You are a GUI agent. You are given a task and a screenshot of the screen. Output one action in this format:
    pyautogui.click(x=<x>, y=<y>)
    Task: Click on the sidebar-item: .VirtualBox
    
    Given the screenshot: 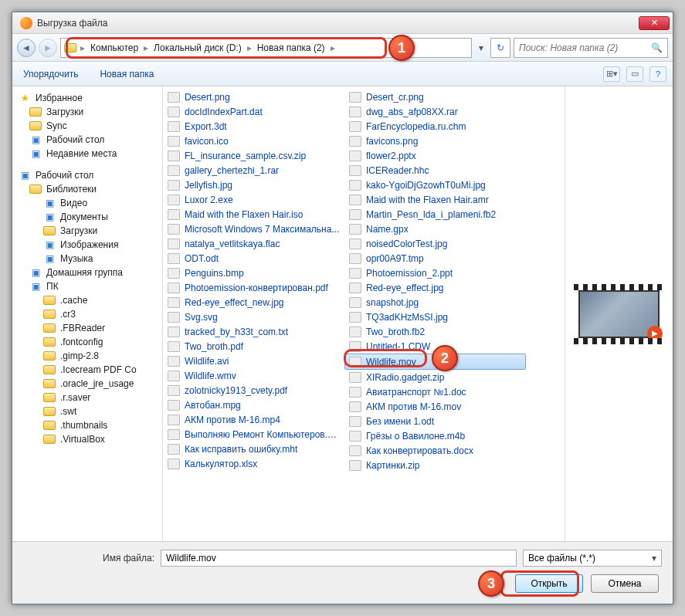 What is the action you would take?
    pyautogui.click(x=87, y=439)
    